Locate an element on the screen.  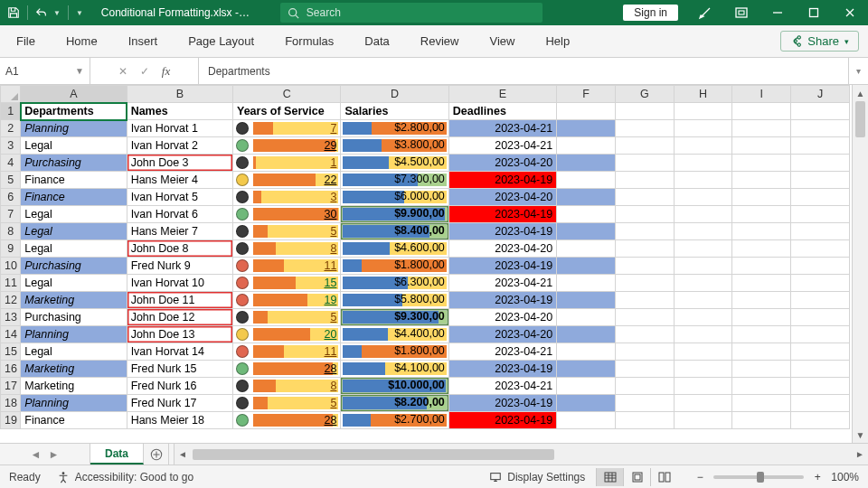
col-header-D: D is located at coordinates (394, 94).